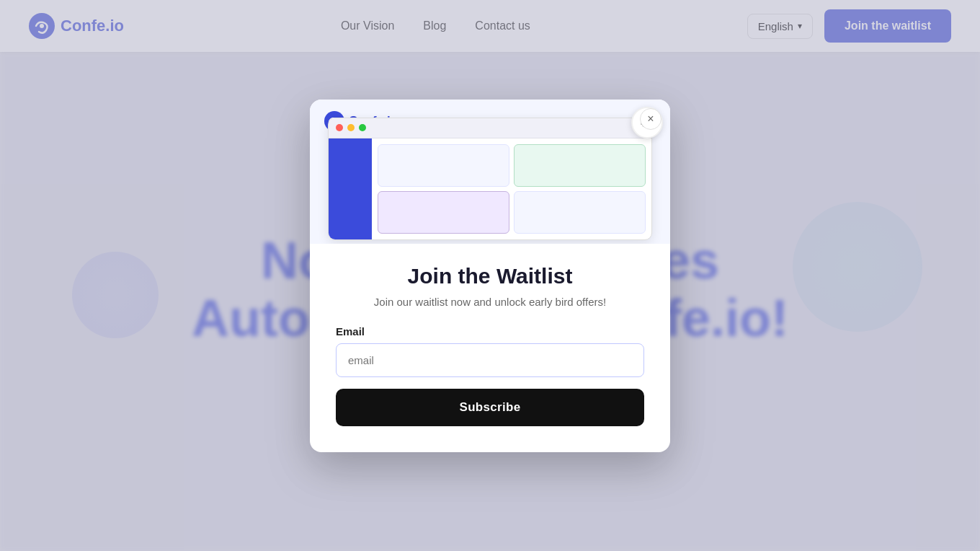  What do you see at coordinates (490, 276) in the screenshot?
I see `modal-title: Join the Waitlist` at bounding box center [490, 276].